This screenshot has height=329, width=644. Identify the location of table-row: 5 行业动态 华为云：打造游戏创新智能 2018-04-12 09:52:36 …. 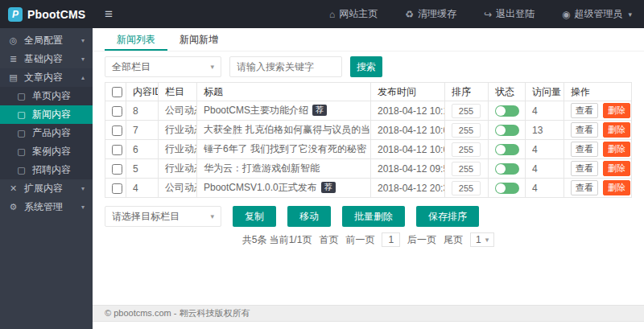
(369, 169).